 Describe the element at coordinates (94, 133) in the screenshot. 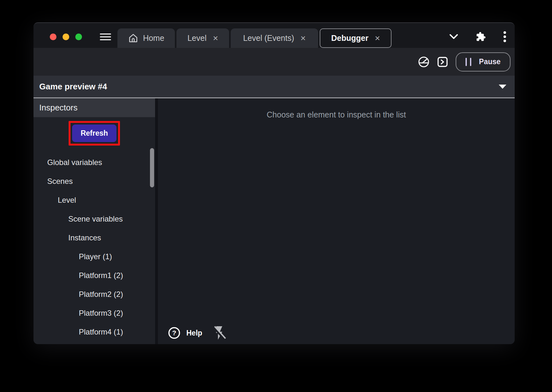

I see `refresh-area: Refresh` at that location.